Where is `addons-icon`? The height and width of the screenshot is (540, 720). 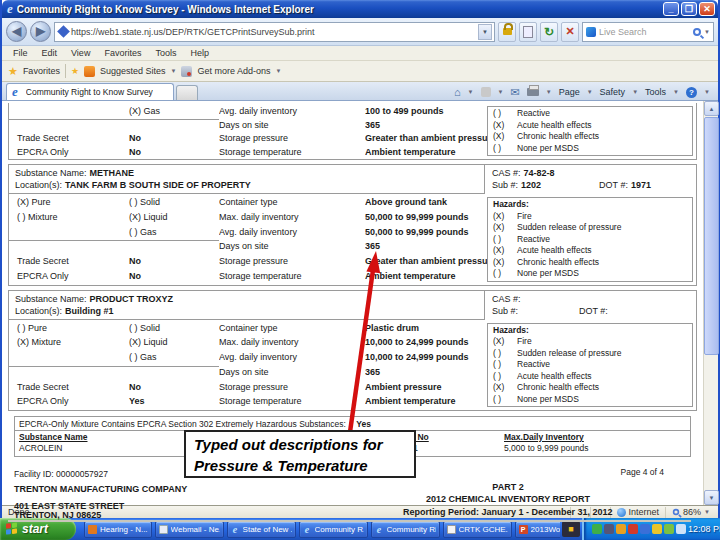
addons-icon is located at coordinates (186, 72).